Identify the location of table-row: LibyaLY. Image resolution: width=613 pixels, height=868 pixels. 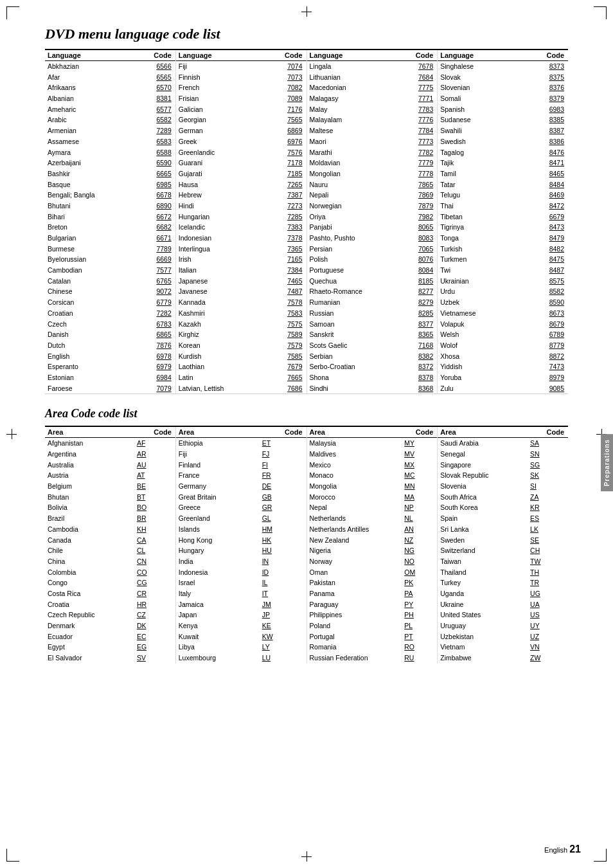
(242, 647).